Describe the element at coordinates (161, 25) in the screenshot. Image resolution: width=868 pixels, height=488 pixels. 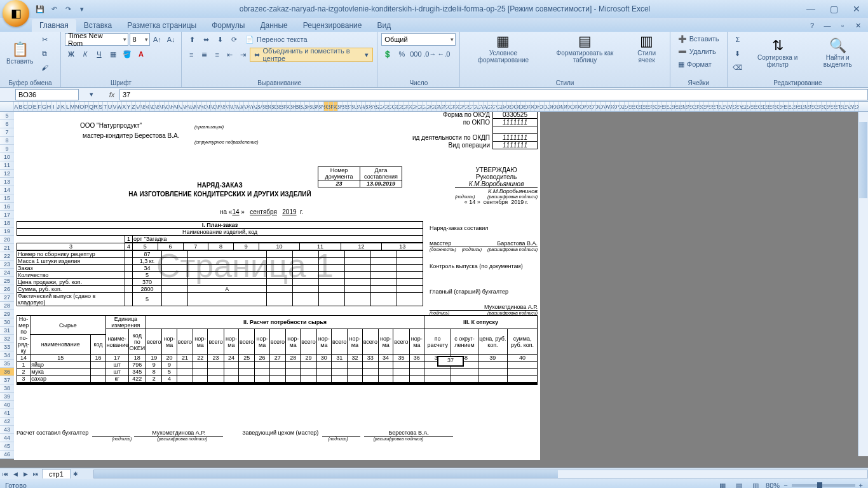
I see `tab-page-layout: Разметка страницы` at that location.